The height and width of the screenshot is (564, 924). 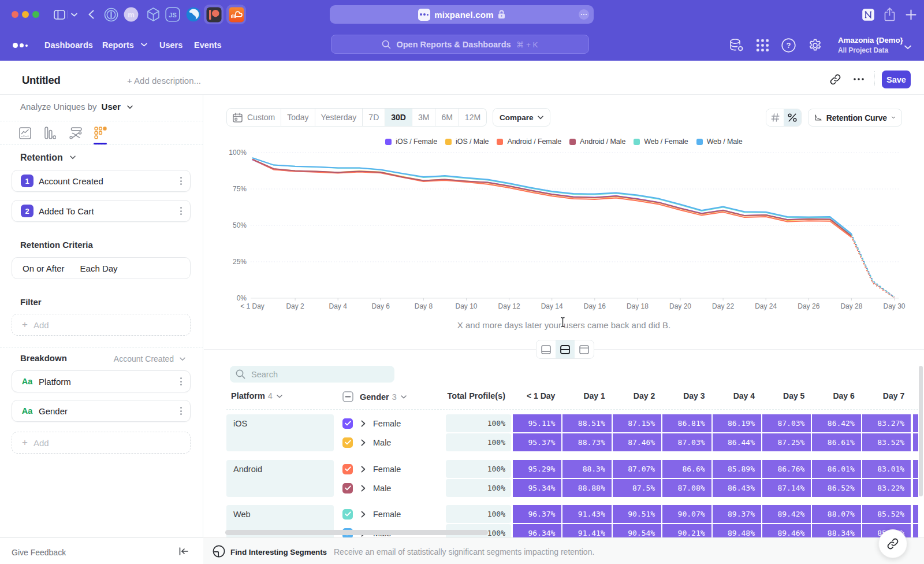 What do you see at coordinates (736, 45) in the screenshot?
I see `data-management-icon` at bounding box center [736, 45].